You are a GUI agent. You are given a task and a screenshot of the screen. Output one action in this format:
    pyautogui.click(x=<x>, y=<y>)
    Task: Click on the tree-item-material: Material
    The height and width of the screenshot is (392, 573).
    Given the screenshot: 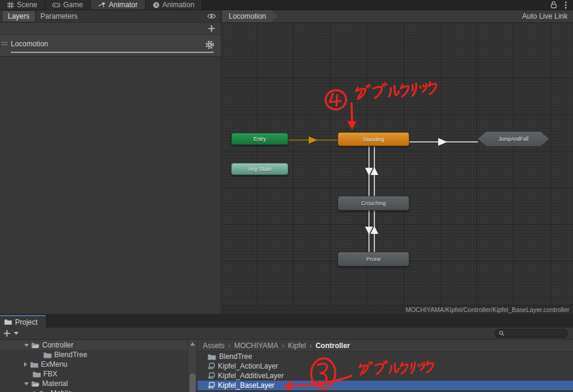 What is the action you would take?
    pyautogui.click(x=94, y=384)
    